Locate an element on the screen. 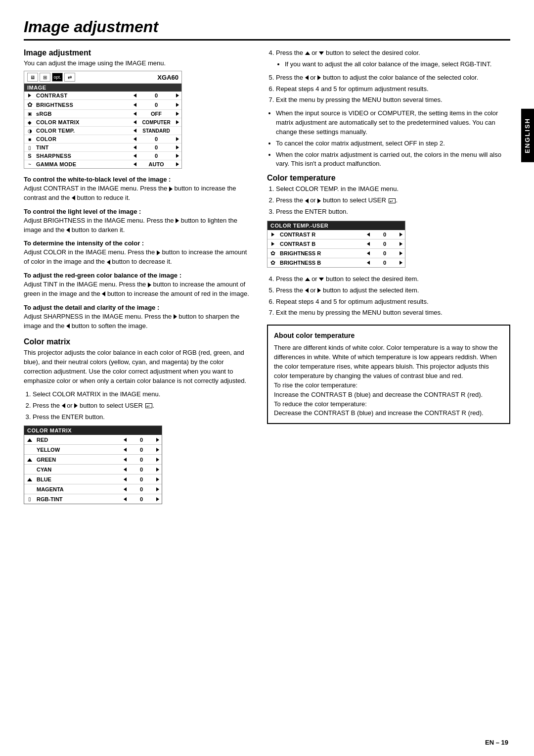 The image size is (534, 756). cm-arrow-left-magenta is located at coordinates (125, 489).